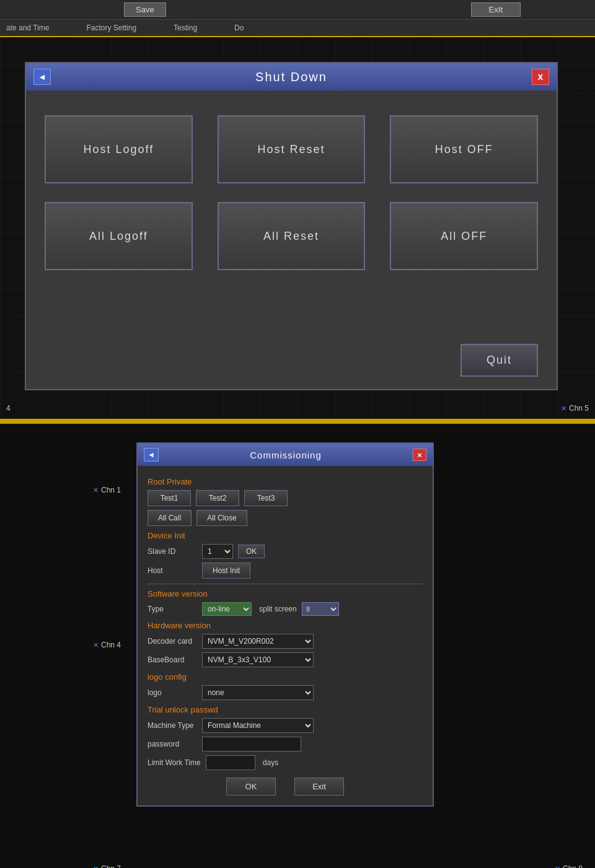  What do you see at coordinates (111, 490) in the screenshot?
I see `chn1-text: Chn 1` at bounding box center [111, 490].